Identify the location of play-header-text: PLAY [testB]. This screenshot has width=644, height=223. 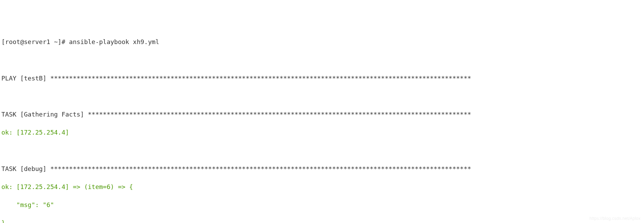
(26, 78).